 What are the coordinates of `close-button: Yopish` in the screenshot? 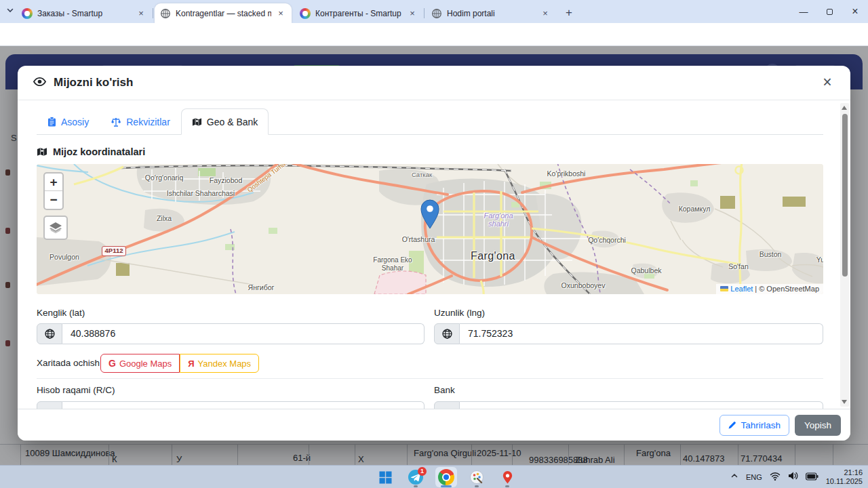 It's located at (818, 426).